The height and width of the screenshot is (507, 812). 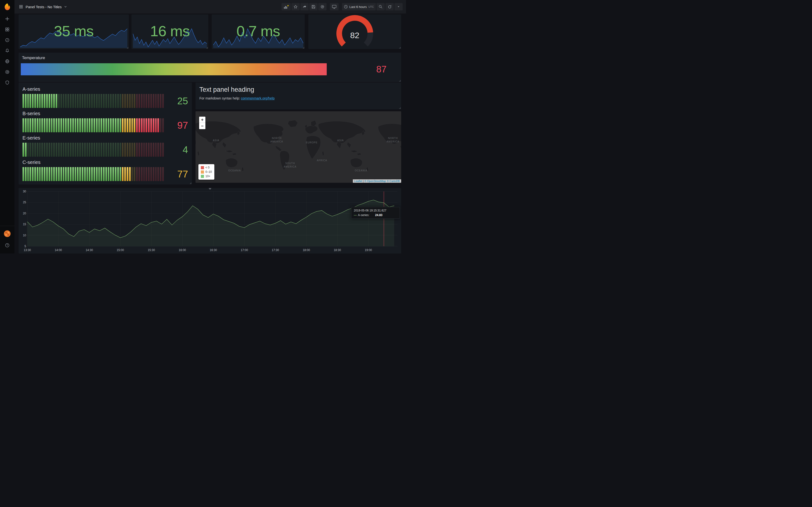 What do you see at coordinates (7, 51) in the screenshot?
I see `sidebar-item-alerting` at bounding box center [7, 51].